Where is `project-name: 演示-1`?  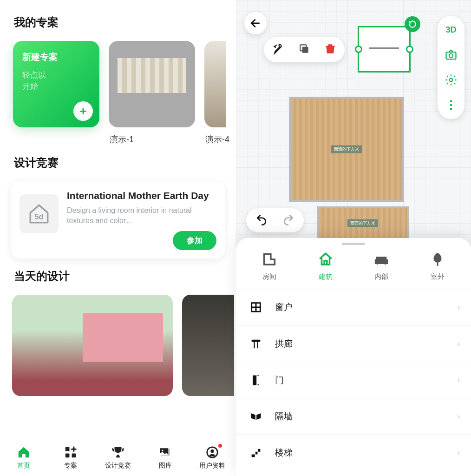 project-name: 演示-1 is located at coordinates (152, 139).